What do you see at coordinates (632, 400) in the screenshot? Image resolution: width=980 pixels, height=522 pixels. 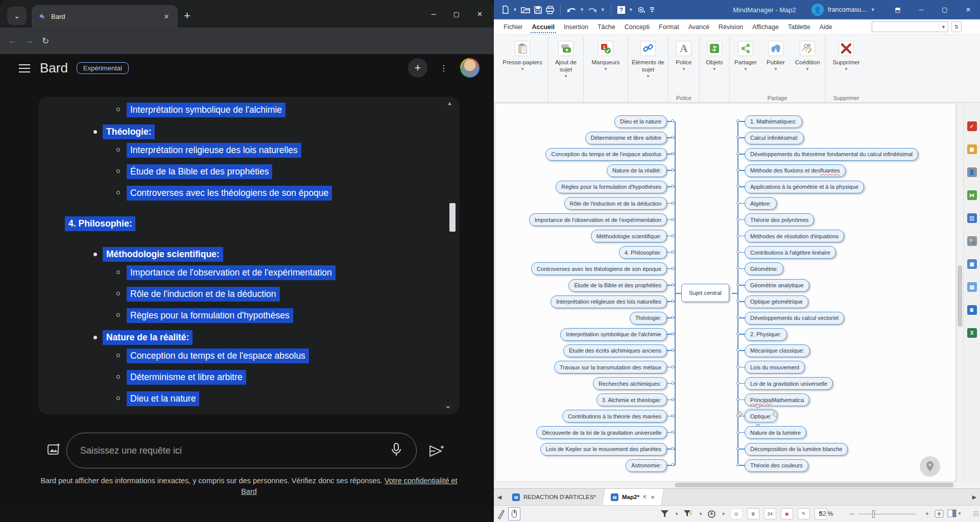 I see `map-topic: 3. Alchimie et théologie:` at bounding box center [632, 400].